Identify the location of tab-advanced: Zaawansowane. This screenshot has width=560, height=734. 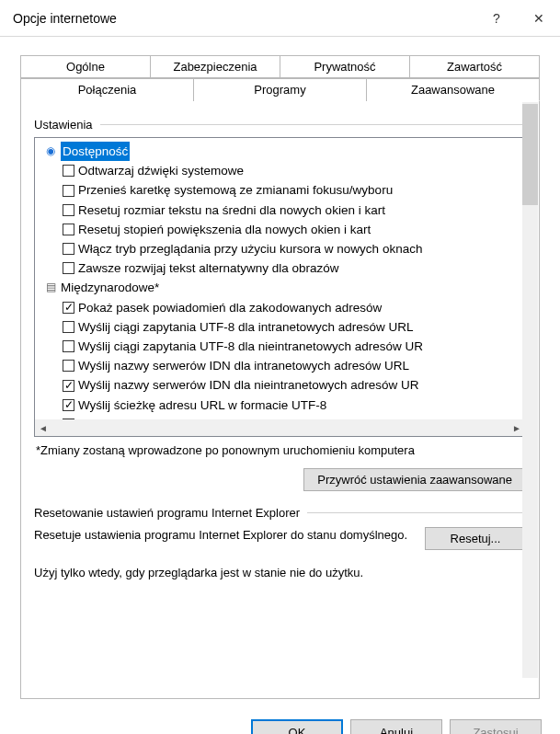
(453, 90).